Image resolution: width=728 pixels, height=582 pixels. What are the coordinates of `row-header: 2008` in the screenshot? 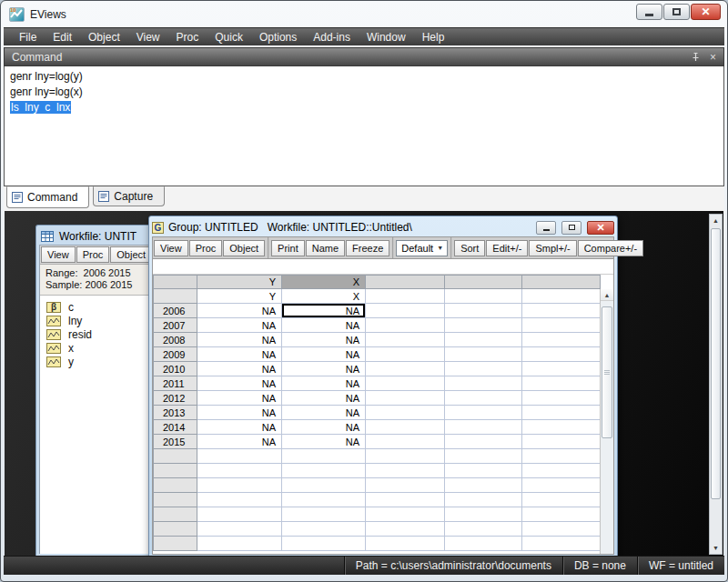 It's located at (176, 340).